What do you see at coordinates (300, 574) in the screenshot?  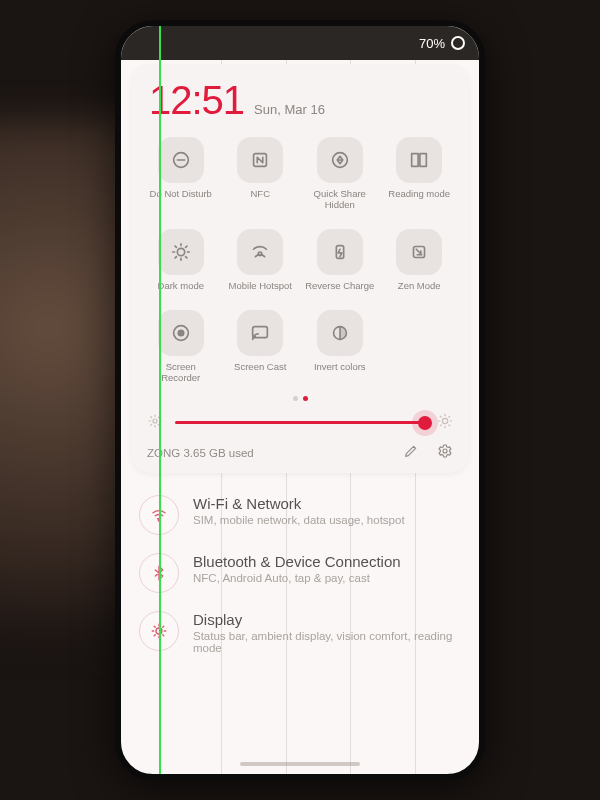 I see `settings-list: Wi-Fi & NetworkSIM, mobile network, data…` at bounding box center [300, 574].